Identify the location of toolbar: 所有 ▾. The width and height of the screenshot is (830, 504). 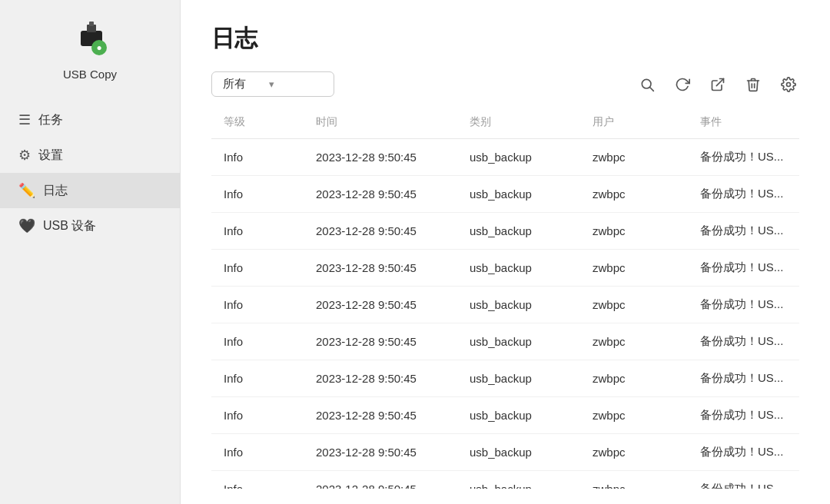
(506, 85).